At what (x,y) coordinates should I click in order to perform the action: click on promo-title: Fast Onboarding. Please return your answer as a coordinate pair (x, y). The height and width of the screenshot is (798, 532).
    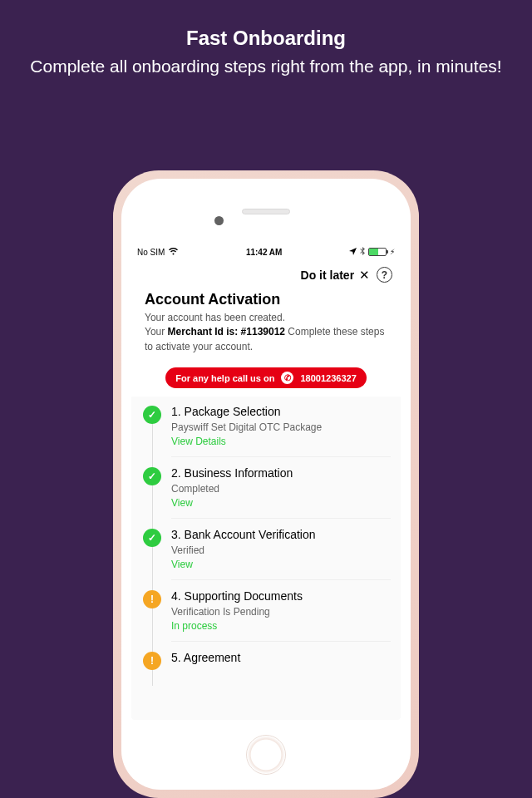
    Looking at the image, I should click on (266, 38).